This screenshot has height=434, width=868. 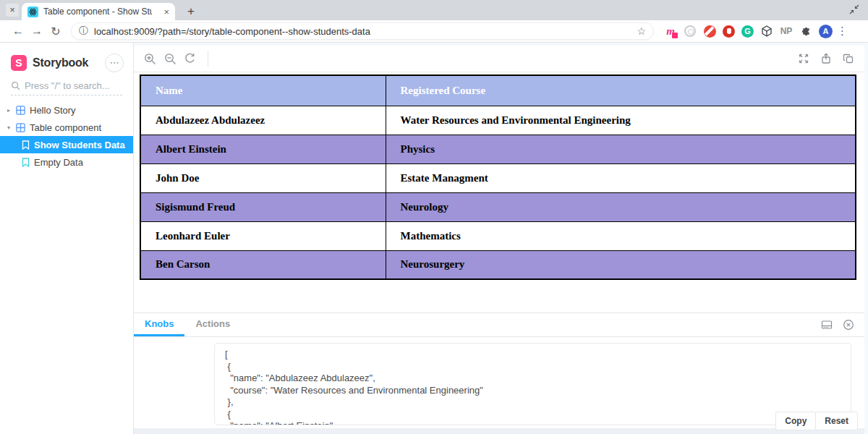 What do you see at coordinates (67, 63) in the screenshot?
I see `sidebar-header: S Storybook ⋯` at bounding box center [67, 63].